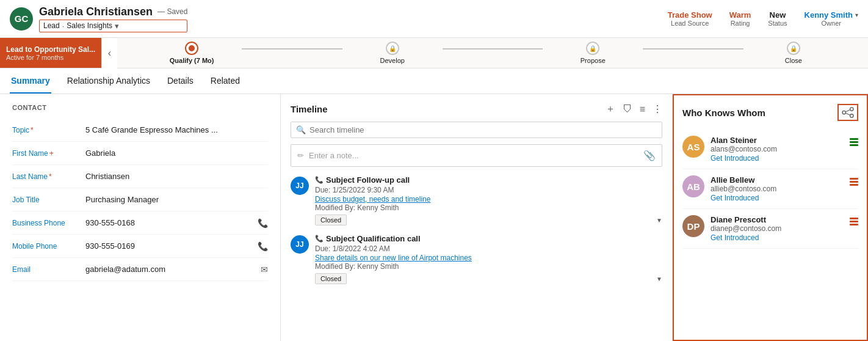 The image size is (868, 341). What do you see at coordinates (331, 279) in the screenshot?
I see `timeline-entry-1-status-badge: Closed` at bounding box center [331, 279].